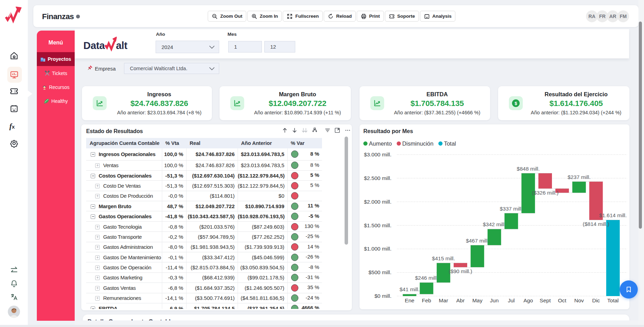 The image size is (644, 327). I want to click on svg-text: $1.500 mill., so click(378, 225).